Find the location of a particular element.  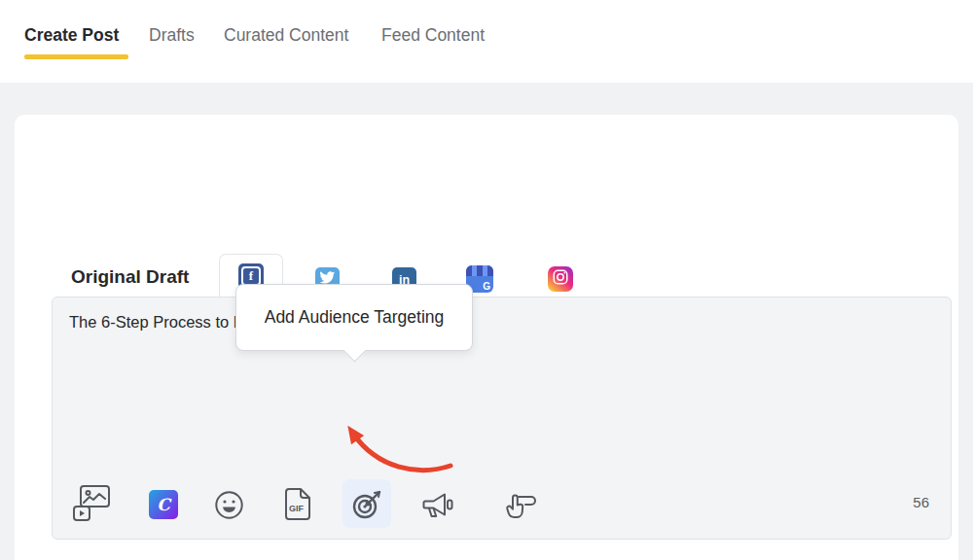

top-navigation: Create Post Drafts Curated Content Feed … is located at coordinates (486, 41).